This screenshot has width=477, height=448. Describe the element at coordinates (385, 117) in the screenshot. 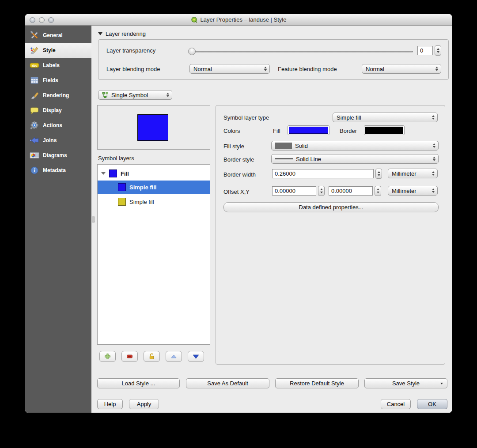

I see `symbol-layer-type-select: Simple fill` at that location.